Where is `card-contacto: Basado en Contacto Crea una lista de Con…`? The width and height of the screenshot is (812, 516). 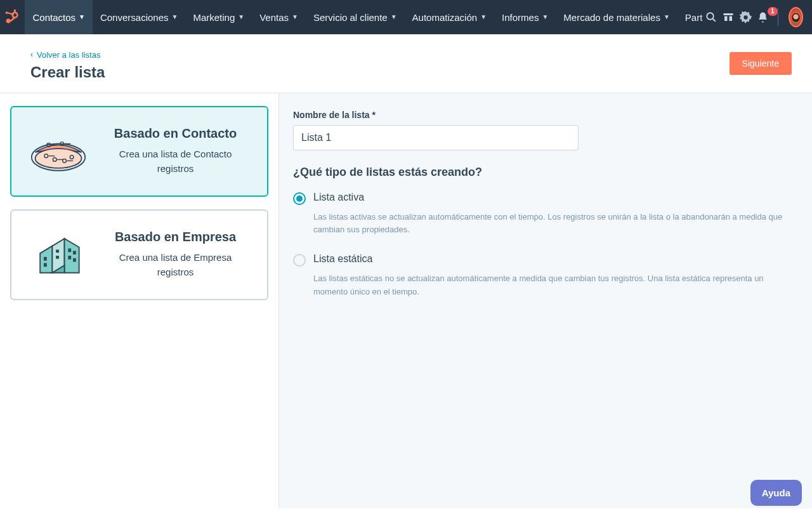 card-contacto: Basado en Contacto Crea una lista de Con… is located at coordinates (140, 151).